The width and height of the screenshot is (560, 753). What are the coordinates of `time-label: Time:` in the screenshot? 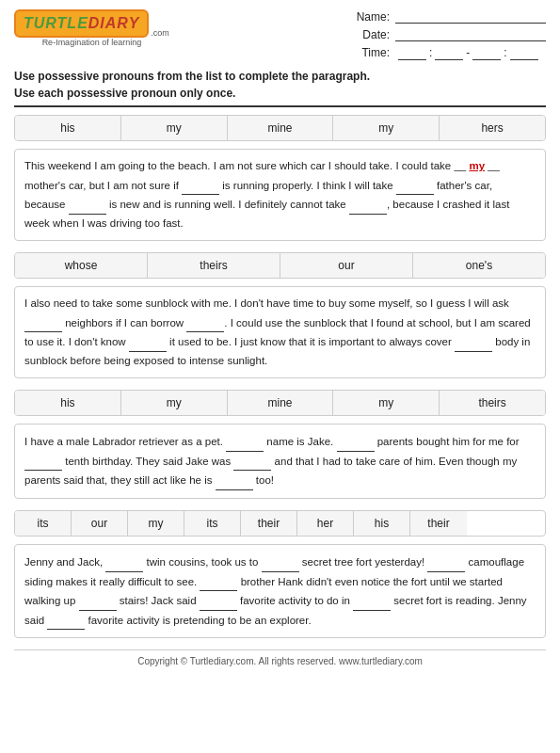 It's located at (371, 53).